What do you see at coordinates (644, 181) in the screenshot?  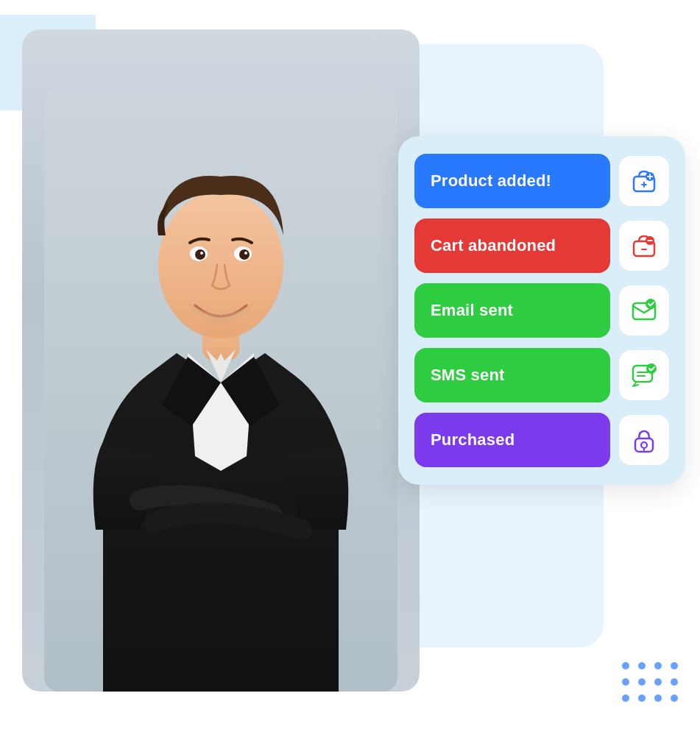 I see `shop-icon` at bounding box center [644, 181].